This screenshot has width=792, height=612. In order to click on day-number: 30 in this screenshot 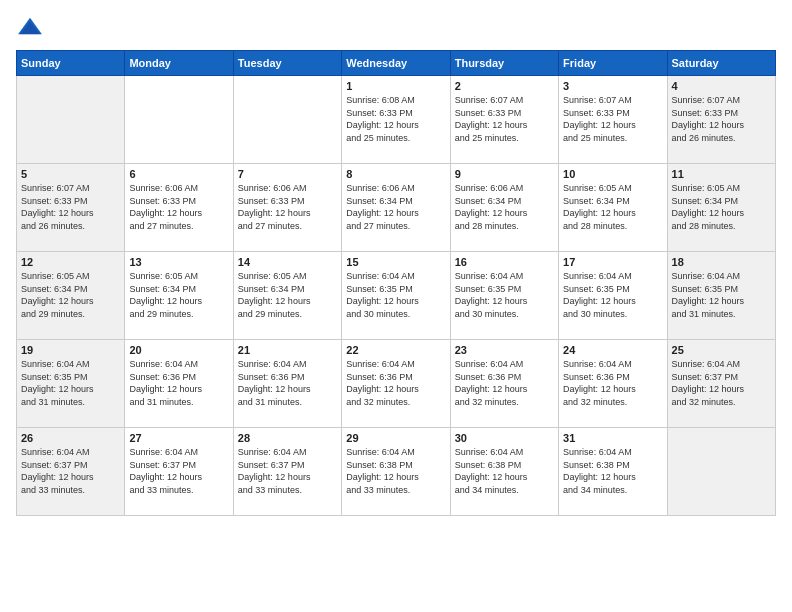, I will do `click(504, 438)`.